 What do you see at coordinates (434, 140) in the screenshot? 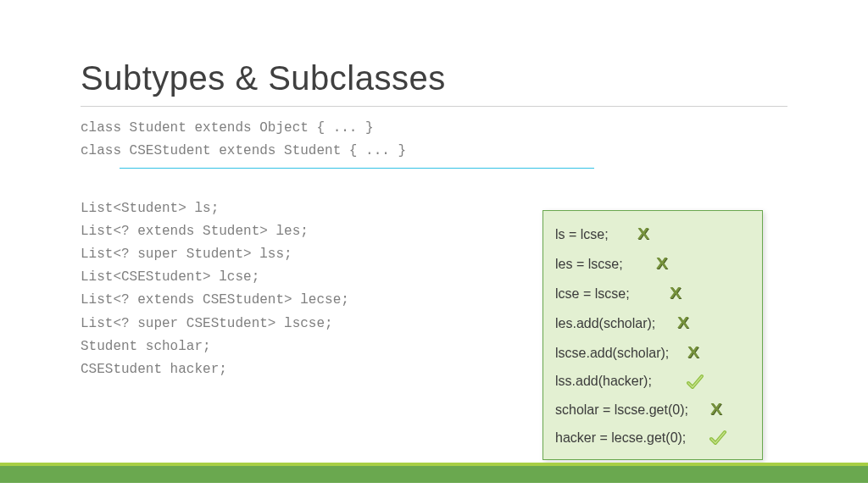
I see `code-class-defs: class Student extends Object { ... } cla…` at bounding box center [434, 140].